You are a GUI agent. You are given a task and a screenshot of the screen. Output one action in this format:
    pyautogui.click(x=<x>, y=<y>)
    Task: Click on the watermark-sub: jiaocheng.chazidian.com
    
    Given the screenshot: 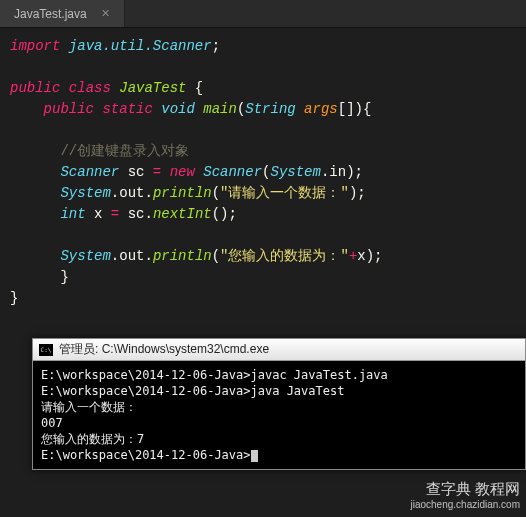 What is the action you would take?
    pyautogui.click(x=465, y=505)
    